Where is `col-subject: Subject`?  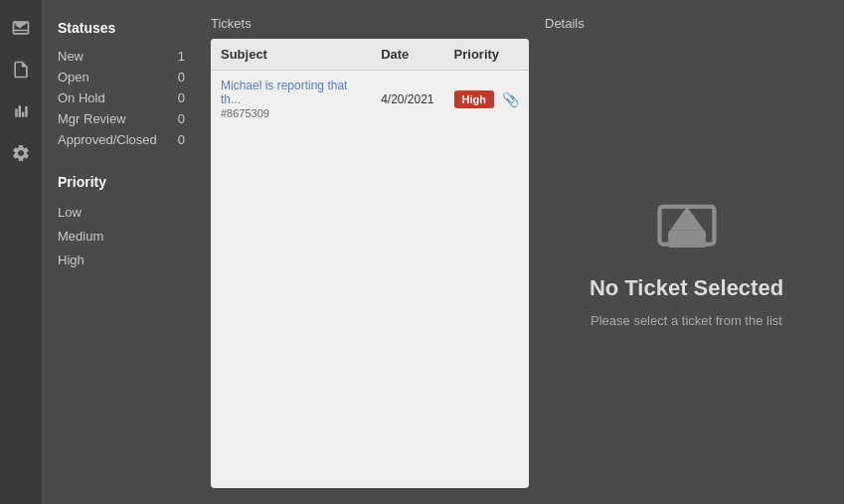
col-subject: Subject is located at coordinates (290, 55).